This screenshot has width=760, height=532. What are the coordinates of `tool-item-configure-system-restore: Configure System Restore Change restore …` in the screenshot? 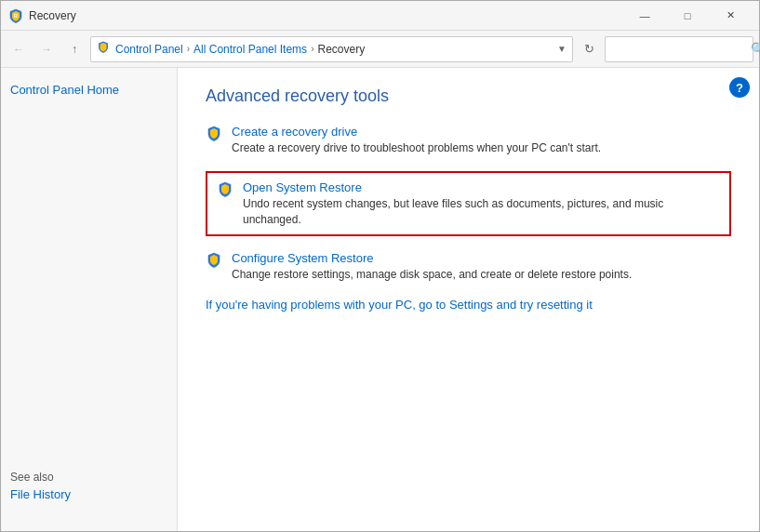 It's located at (469, 267).